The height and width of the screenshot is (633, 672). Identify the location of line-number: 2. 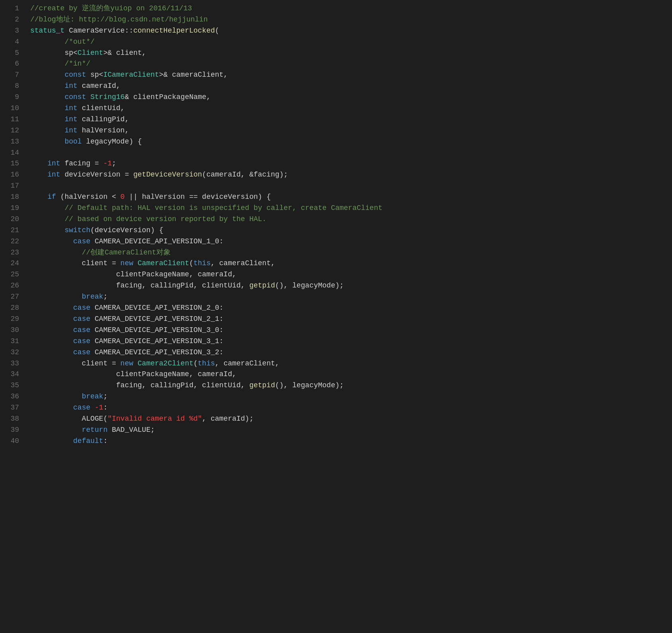
(12, 20).